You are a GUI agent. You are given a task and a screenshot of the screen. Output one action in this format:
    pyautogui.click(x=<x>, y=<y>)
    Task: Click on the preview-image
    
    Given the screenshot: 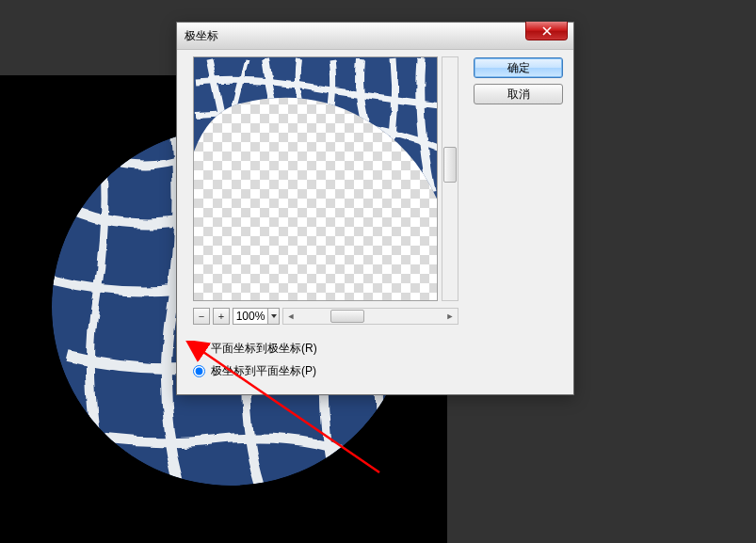 What is the action you would take?
    pyautogui.click(x=316, y=179)
    